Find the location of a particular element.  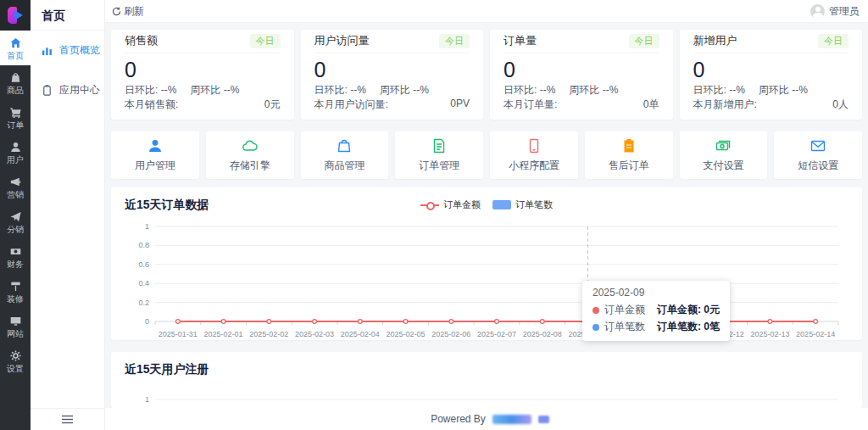

svg-text: 2025-02-06 is located at coordinates (451, 334).